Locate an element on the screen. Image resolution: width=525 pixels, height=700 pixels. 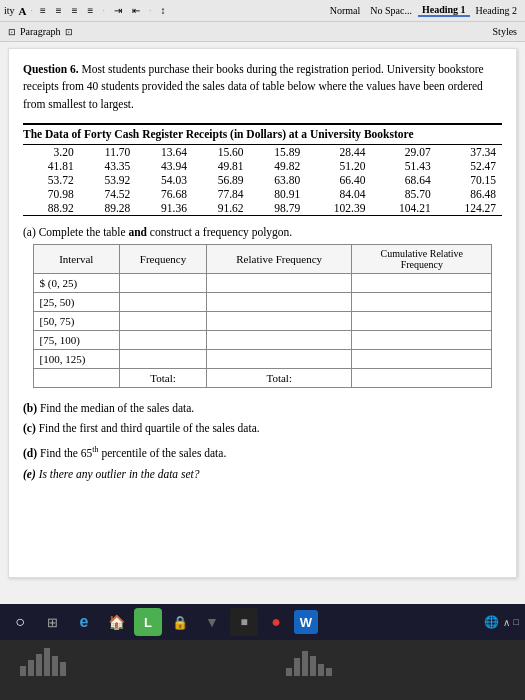
freq-col-interval: Interval is located at coordinates (76, 258).